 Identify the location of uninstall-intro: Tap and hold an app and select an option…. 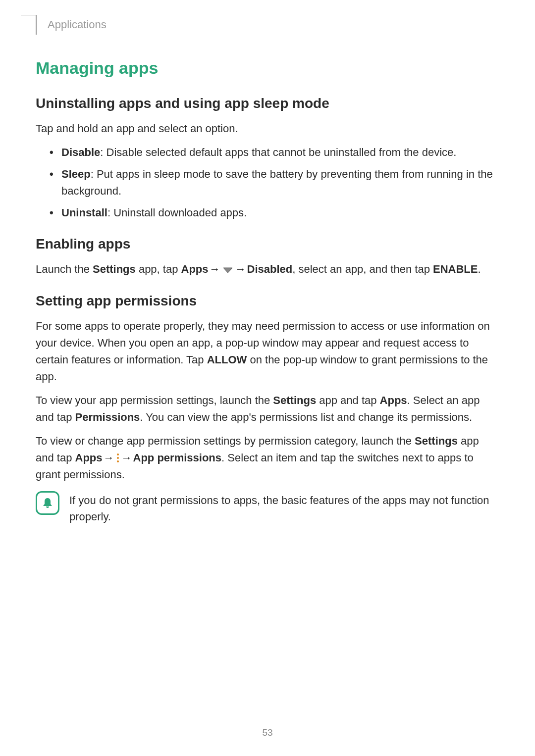
(268, 129).